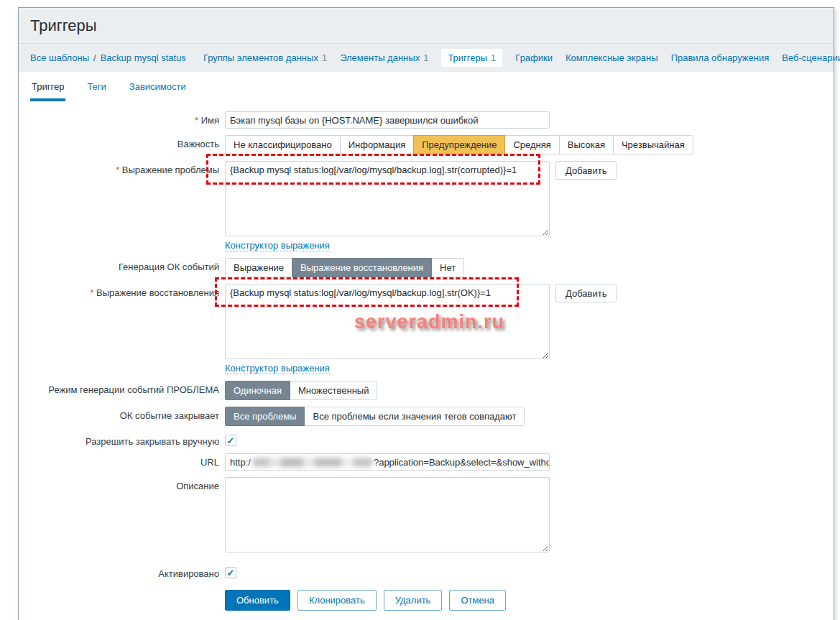 The image size is (840, 620). I want to click on name-label: Имя, so click(122, 119).